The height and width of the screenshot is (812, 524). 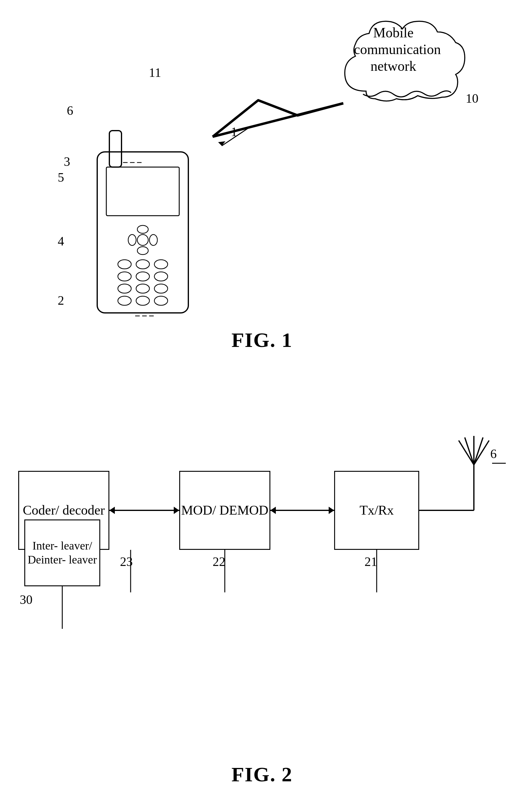 I want to click on label-3: 3, so click(x=67, y=162).